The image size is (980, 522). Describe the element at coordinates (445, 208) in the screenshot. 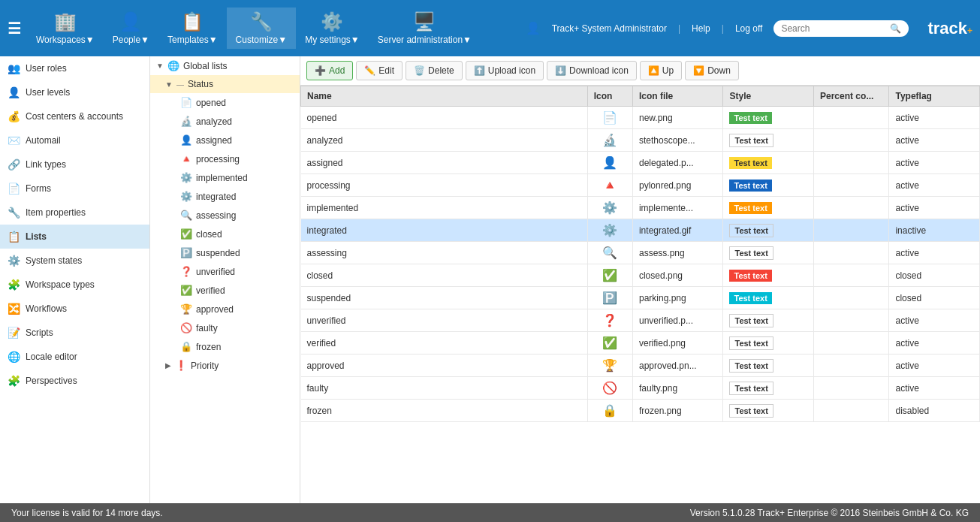

I see `cell-name: implemented` at that location.